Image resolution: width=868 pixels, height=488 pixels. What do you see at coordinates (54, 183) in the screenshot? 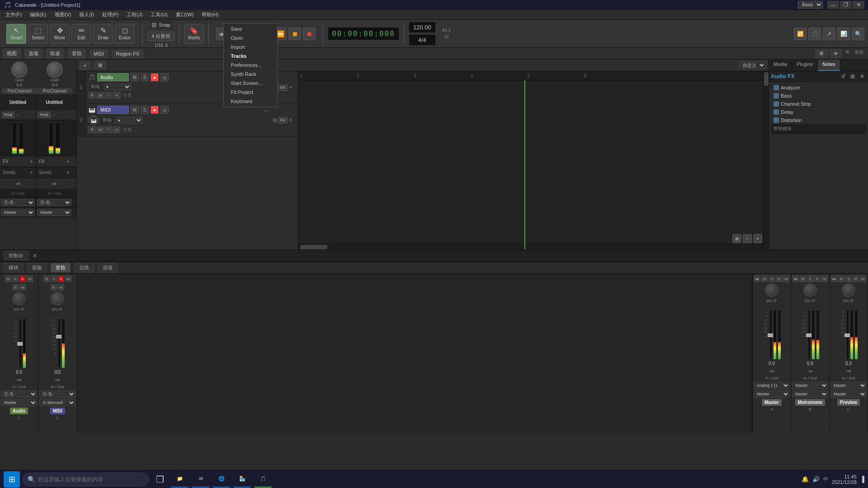
I see `strip2-send-arrow: ⇒` at bounding box center [54, 183].